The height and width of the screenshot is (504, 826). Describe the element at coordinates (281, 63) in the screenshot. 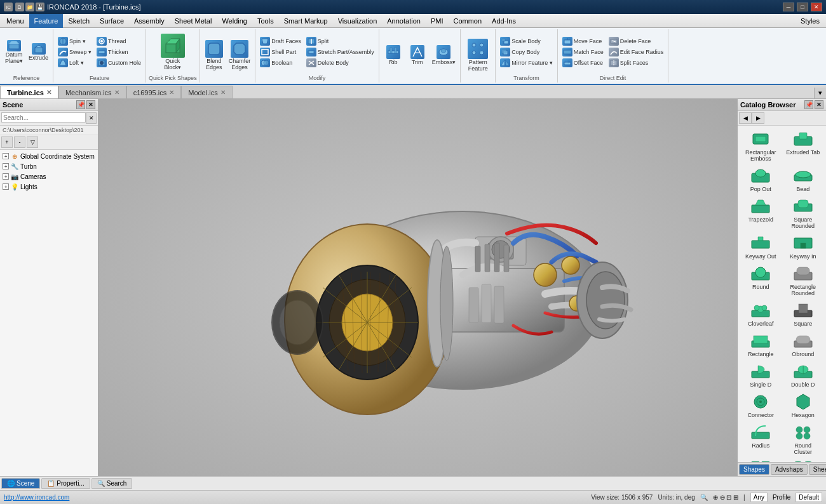

I see `boolean-button: Boolean` at that location.